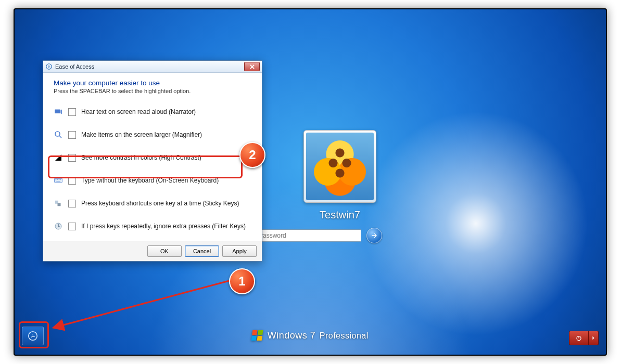 The height and width of the screenshot is (364, 621). Describe the element at coordinates (58, 226) in the screenshot. I see `filter-keys-icon` at that location.